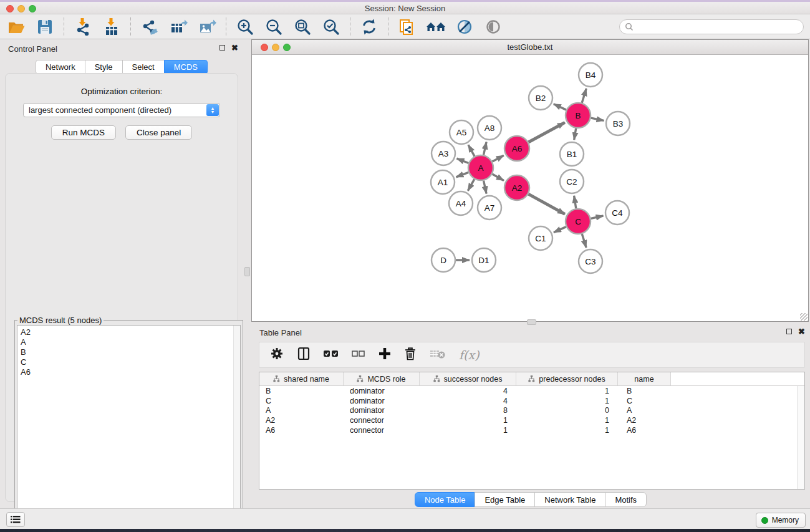  Describe the element at coordinates (481, 168) in the screenshot. I see `node-A: A` at that location.